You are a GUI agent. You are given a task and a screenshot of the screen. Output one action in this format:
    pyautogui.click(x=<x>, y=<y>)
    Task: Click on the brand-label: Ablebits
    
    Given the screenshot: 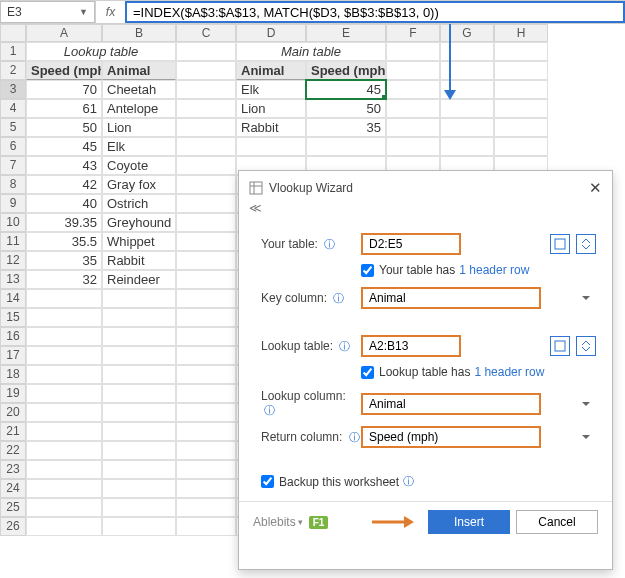 What is the action you would take?
    pyautogui.click(x=274, y=522)
    